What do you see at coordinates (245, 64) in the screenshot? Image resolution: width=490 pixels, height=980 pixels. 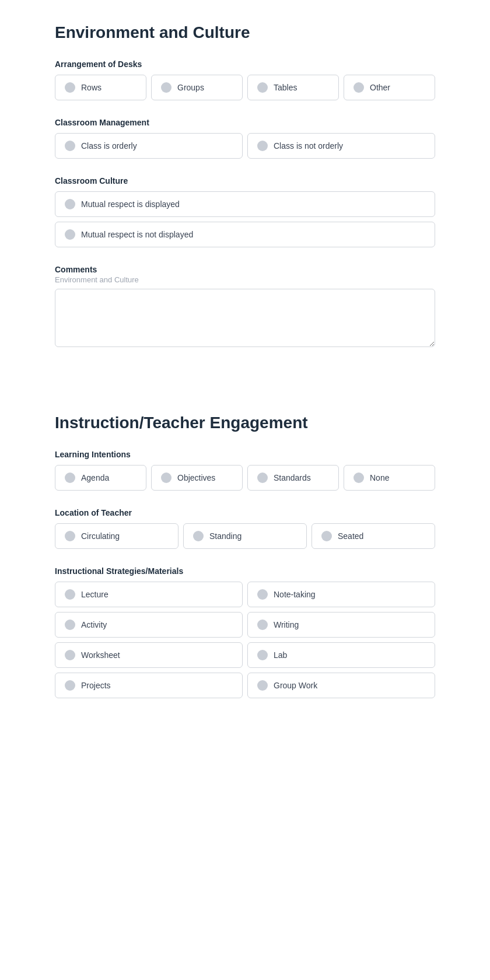 I see `arrangement-label: Arrangement of Desks` at bounding box center [245, 64].